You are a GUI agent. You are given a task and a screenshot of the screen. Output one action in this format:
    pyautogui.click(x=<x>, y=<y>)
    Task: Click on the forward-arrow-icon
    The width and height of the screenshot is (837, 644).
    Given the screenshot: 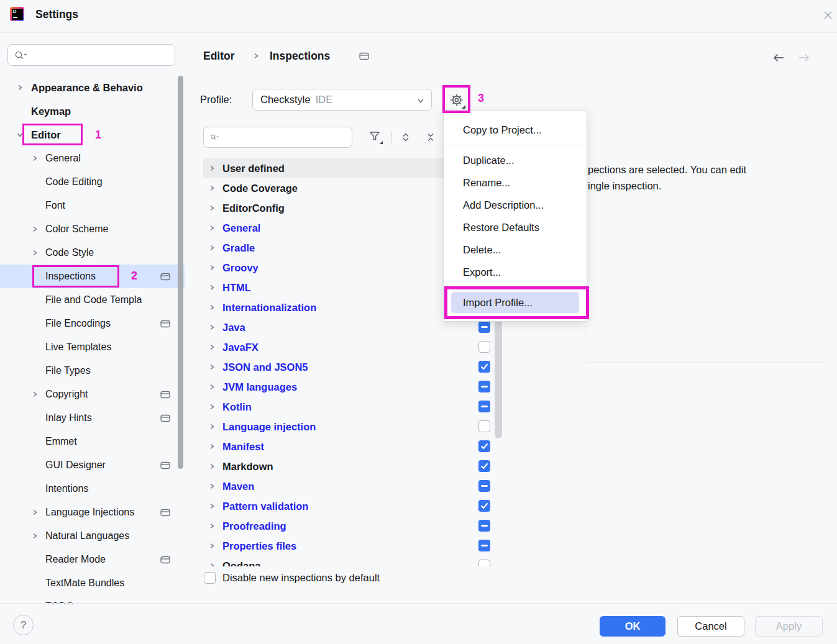 What is the action you would take?
    pyautogui.click(x=804, y=58)
    